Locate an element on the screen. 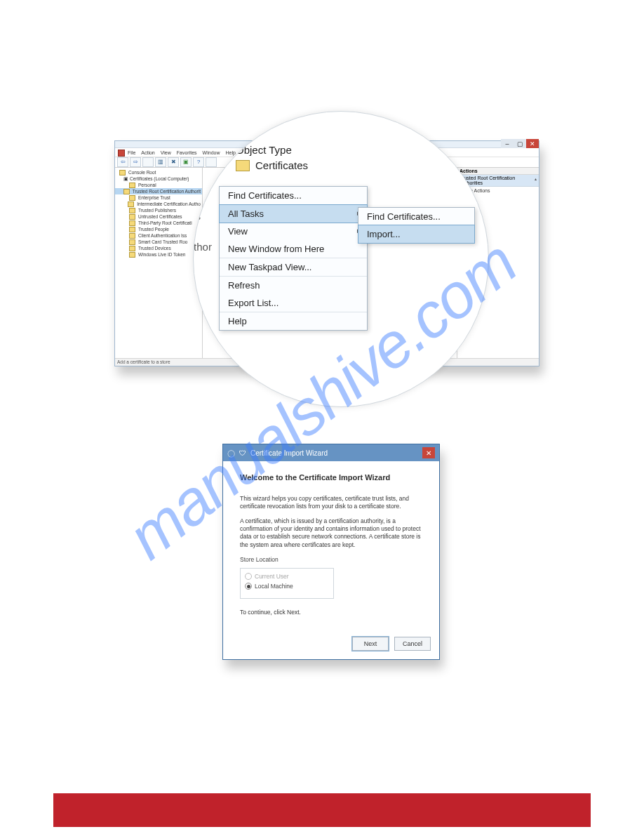 The width and height of the screenshot is (644, 834). wizard-titlebar: ◯ 🛡 Certificate Import Wizard ✕ is located at coordinates (331, 453).